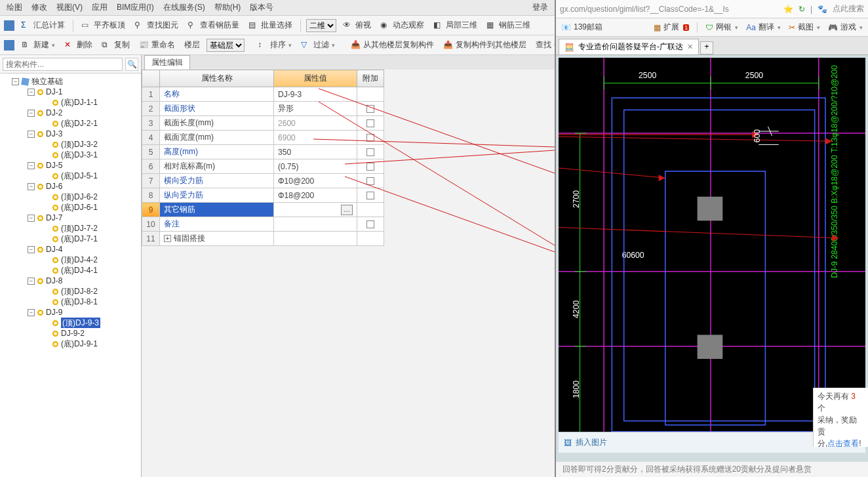 The image size is (868, 477). Describe the element at coordinates (485, 45) in the screenshot. I see `btn-copy-to-floor: 📤复制构件到其他楼层` at that location.